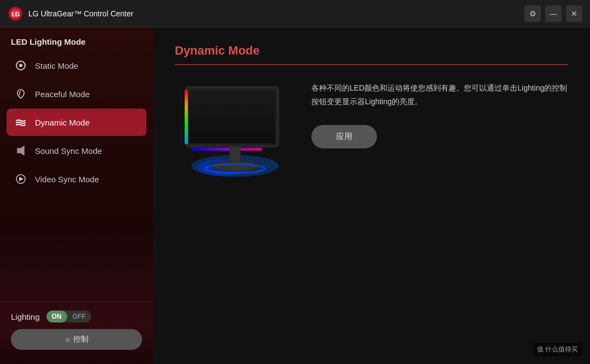 This screenshot has height=364, width=590. Describe the element at coordinates (76, 179) in the screenshot. I see `nav-item-video-sync: Video Sync Mode` at that location.